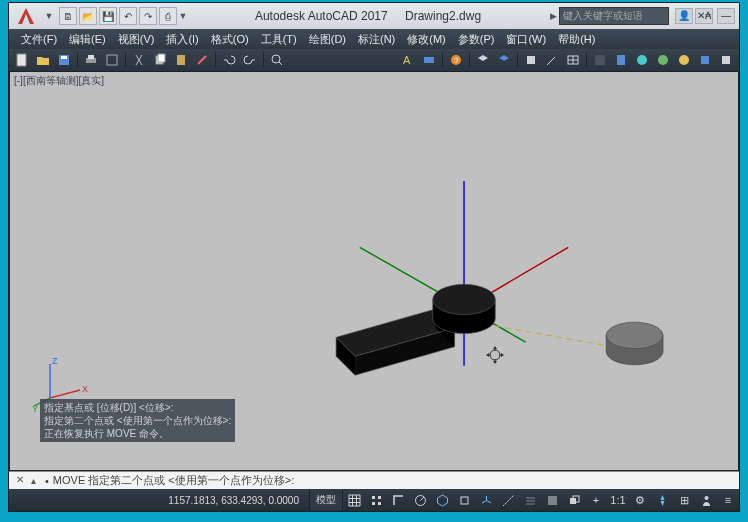  What do you see at coordinates (576, 40) in the screenshot?
I see `menu-help: 帮助(H)` at bounding box center [576, 40].